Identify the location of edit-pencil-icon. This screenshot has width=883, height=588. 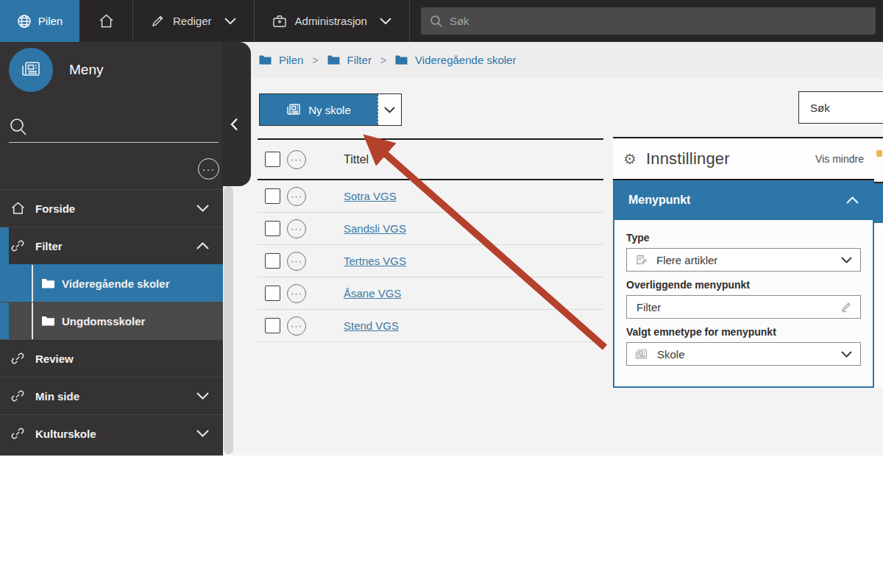
(846, 308).